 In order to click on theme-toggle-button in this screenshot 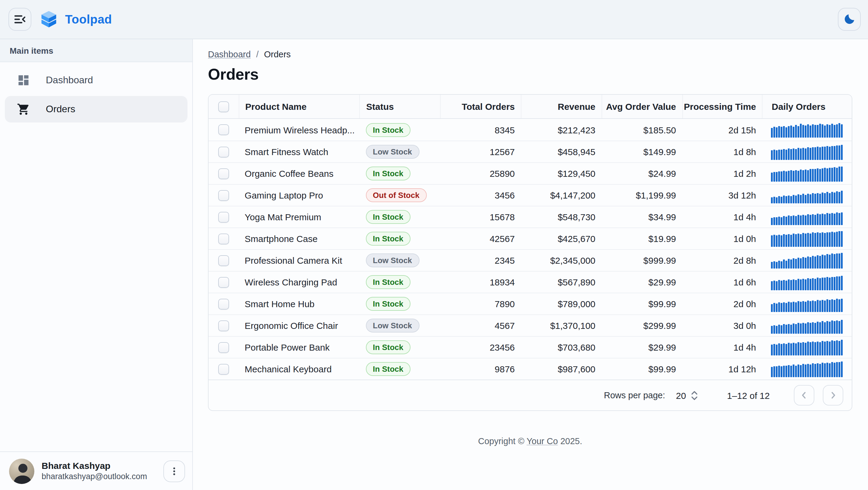, I will do `click(849, 19)`.